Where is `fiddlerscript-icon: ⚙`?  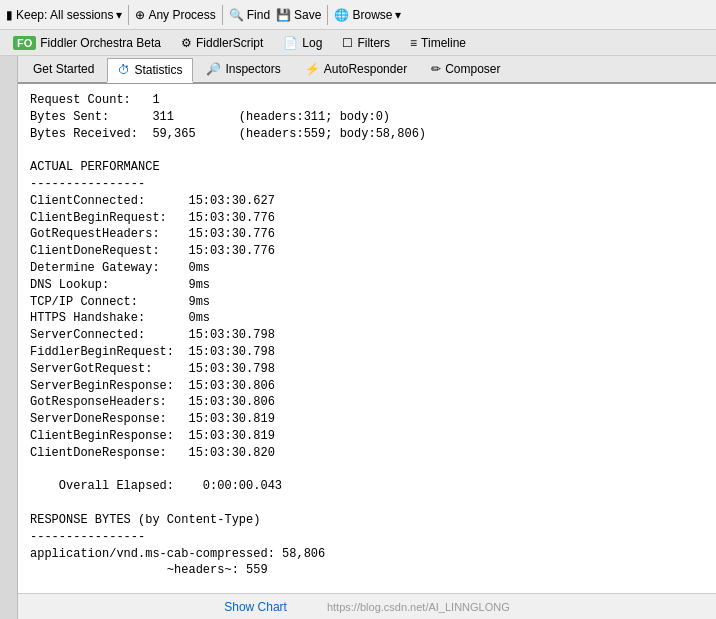 fiddlerscript-icon: ⚙ is located at coordinates (186, 43).